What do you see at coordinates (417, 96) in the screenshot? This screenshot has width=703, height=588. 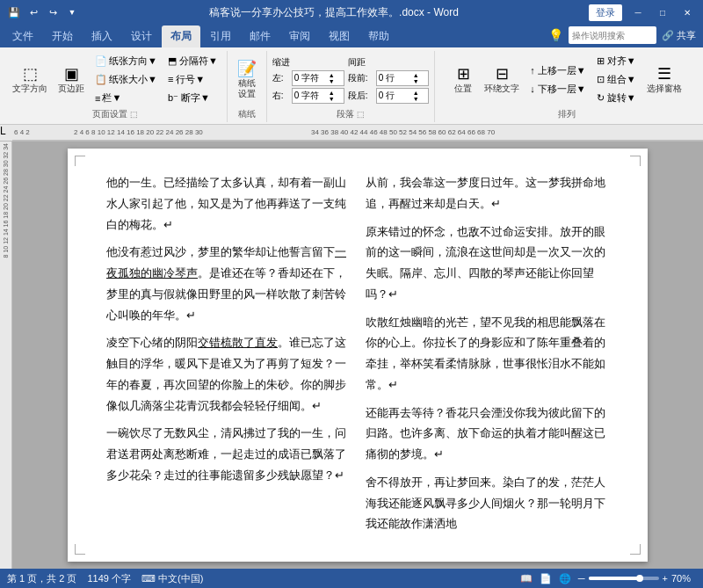 I see `after-spacing-arrows: ▲ ▼` at bounding box center [417, 96].